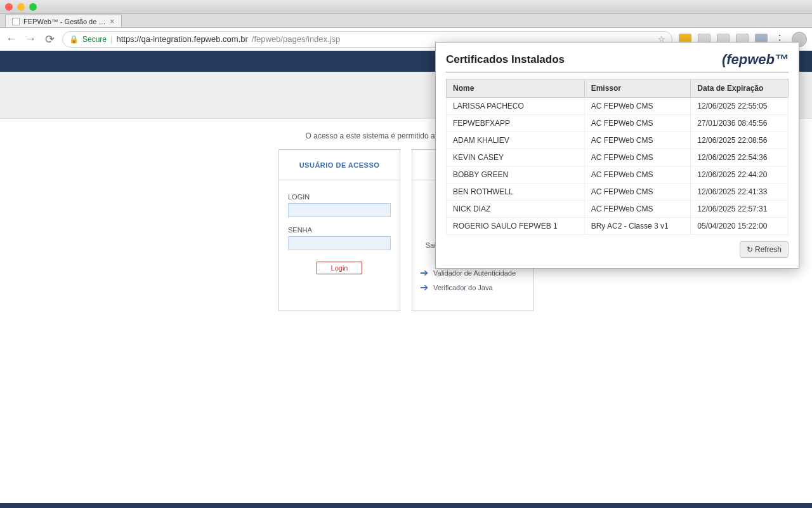 This screenshot has height=508, width=812. What do you see at coordinates (516, 226) in the screenshot?
I see `cell-nome: ROGERIO SAULO FEPWEB 1` at bounding box center [516, 226].